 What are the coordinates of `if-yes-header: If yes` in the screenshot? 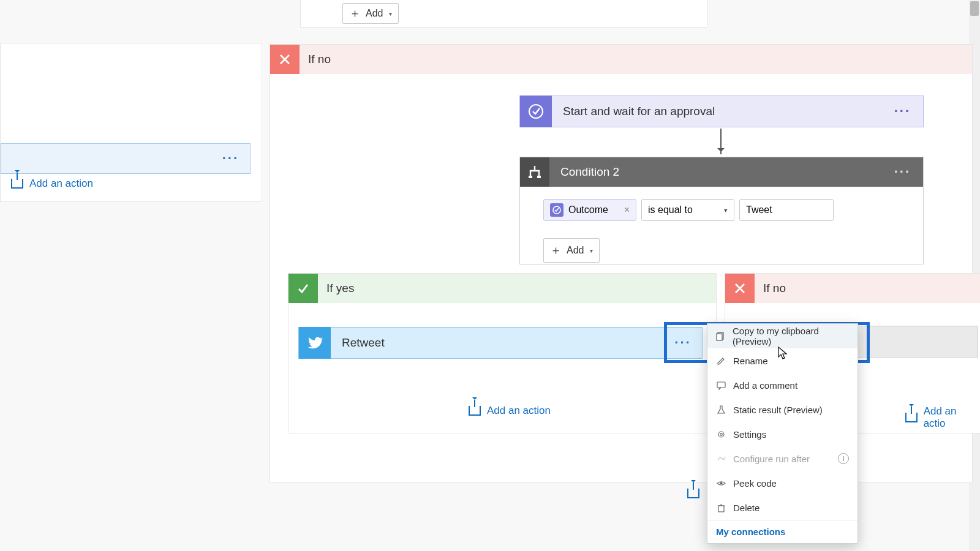 It's located at (502, 288).